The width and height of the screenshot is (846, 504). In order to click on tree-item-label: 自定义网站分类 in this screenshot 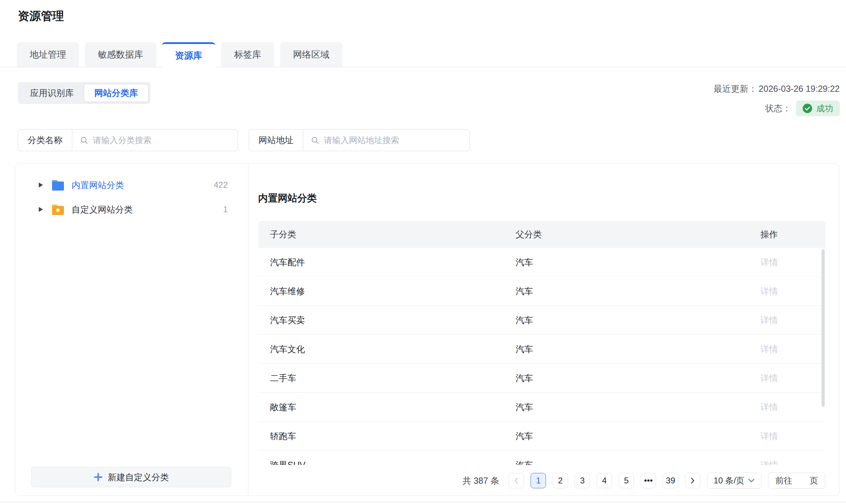, I will do `click(102, 209)`.